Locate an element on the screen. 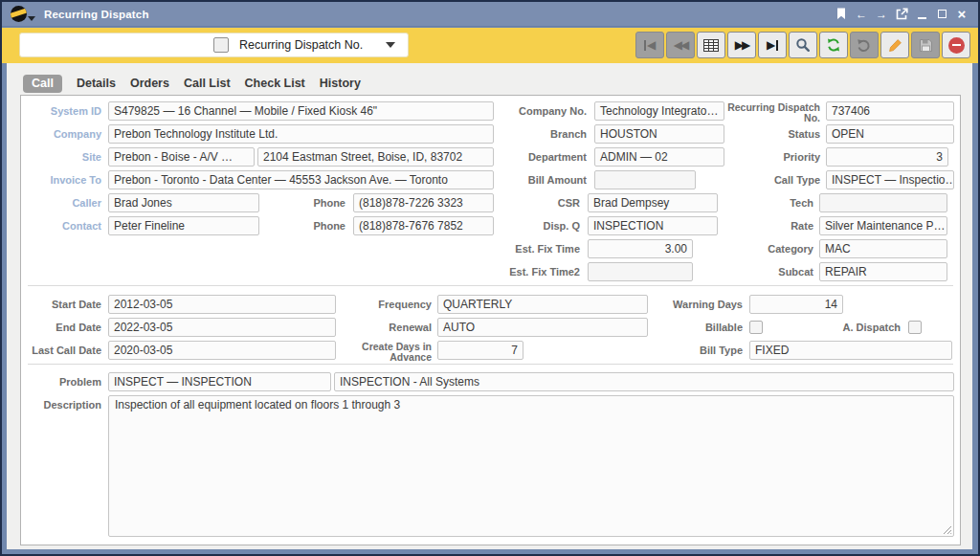  resize-handle-icon is located at coordinates (947, 530).